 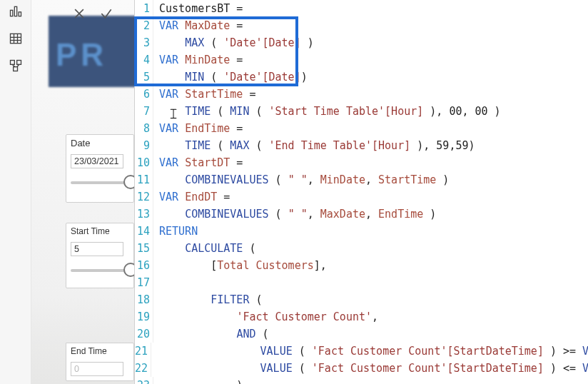 What do you see at coordinates (198, 380) in the screenshot?
I see `code-content: )` at bounding box center [198, 380].